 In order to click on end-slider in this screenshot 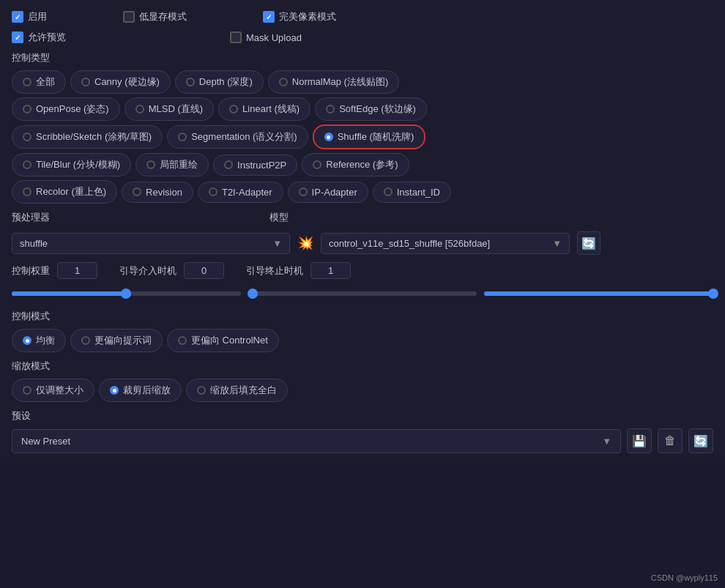, I will do `click(599, 294)`.